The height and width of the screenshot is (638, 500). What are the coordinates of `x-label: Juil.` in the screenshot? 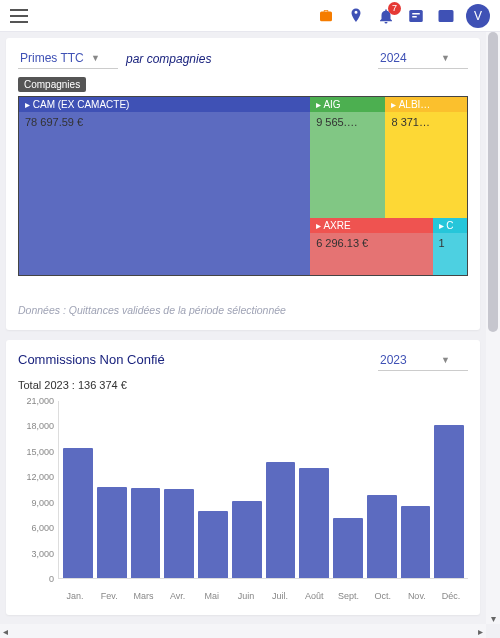 It's located at (280, 596).